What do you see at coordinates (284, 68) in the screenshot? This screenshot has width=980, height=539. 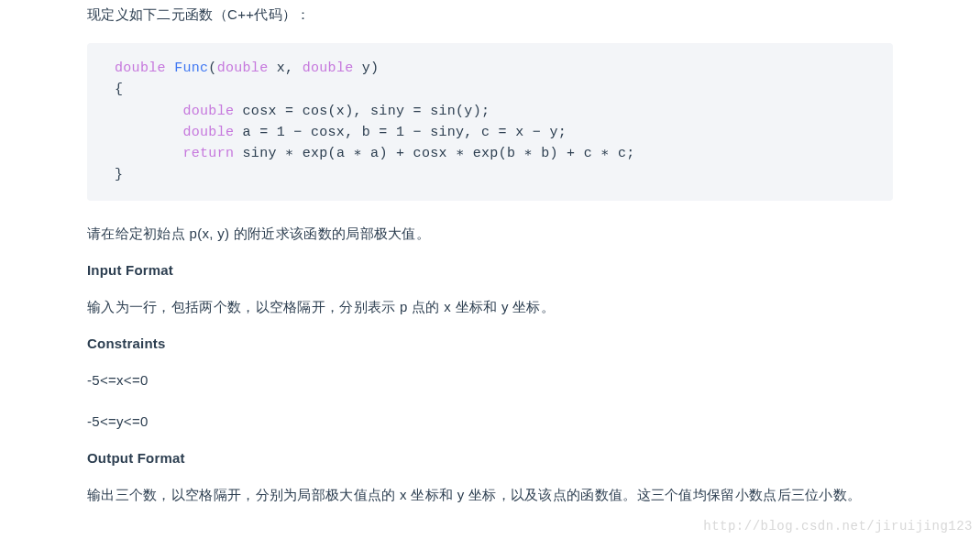 I see `code-text: x,` at bounding box center [284, 68].